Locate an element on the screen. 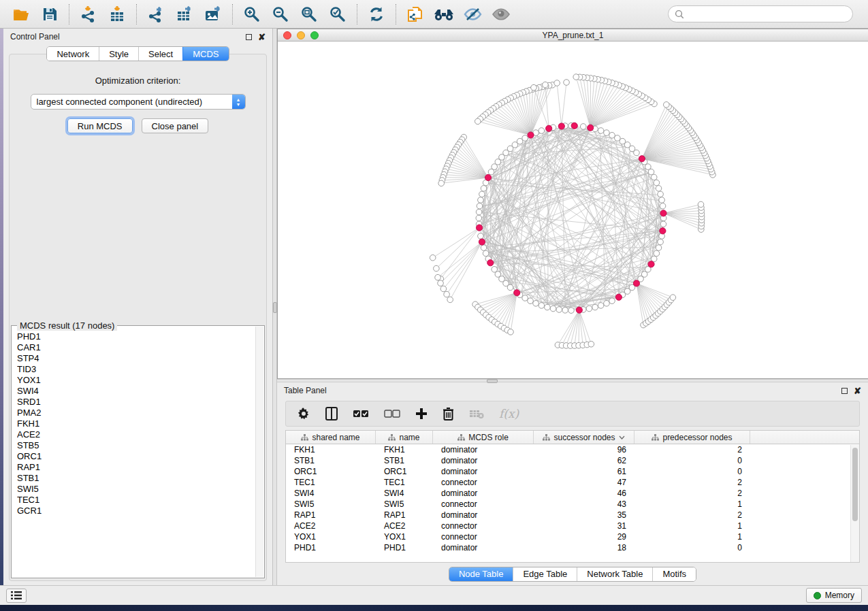 Image resolution: width=868 pixels, height=611 pixels. mcds-result-item: FKH1 is located at coordinates (136, 424).